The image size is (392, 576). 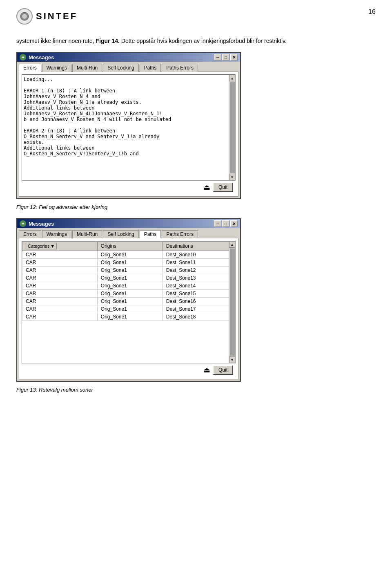 What do you see at coordinates (180, 234) in the screenshot?
I see `tab-paths-errors-13: Paths Errors` at bounding box center [180, 234].